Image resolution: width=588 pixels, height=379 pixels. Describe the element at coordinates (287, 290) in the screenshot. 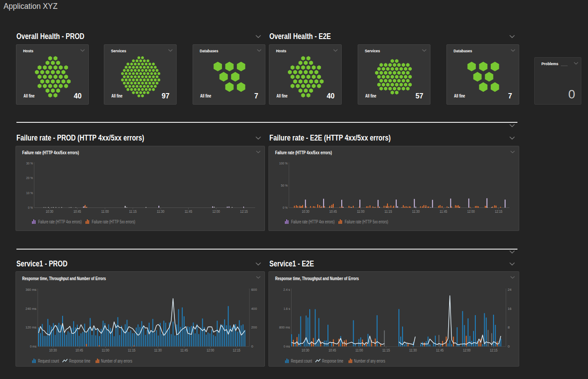

I see `svg-text: 2.4 s` at that location.